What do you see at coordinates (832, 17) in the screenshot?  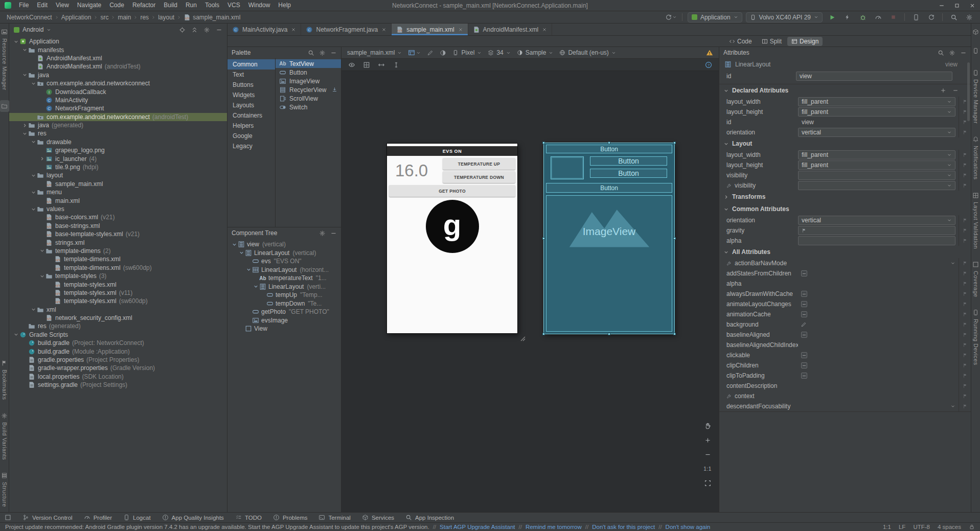 I see `run-button` at bounding box center [832, 17].